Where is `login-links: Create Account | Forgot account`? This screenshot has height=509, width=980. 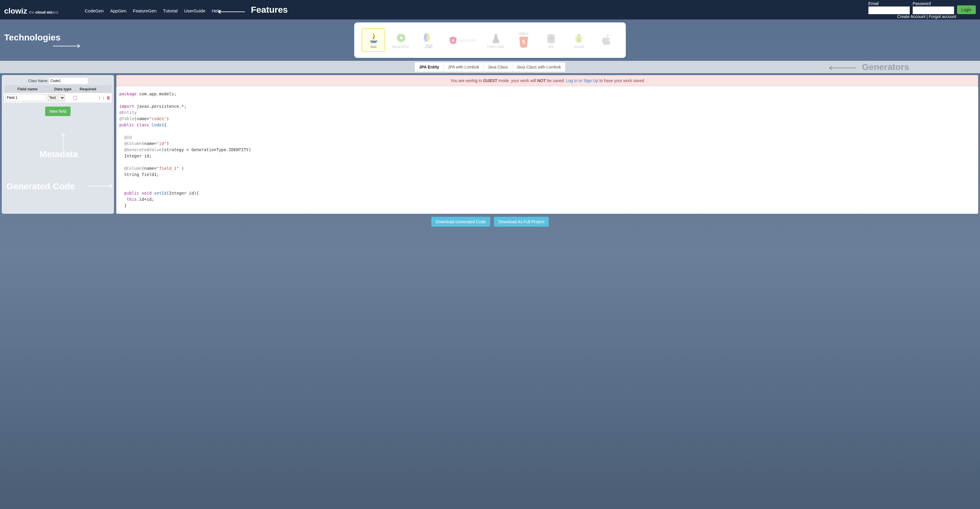 login-links: Create Account | Forgot account is located at coordinates (927, 17).